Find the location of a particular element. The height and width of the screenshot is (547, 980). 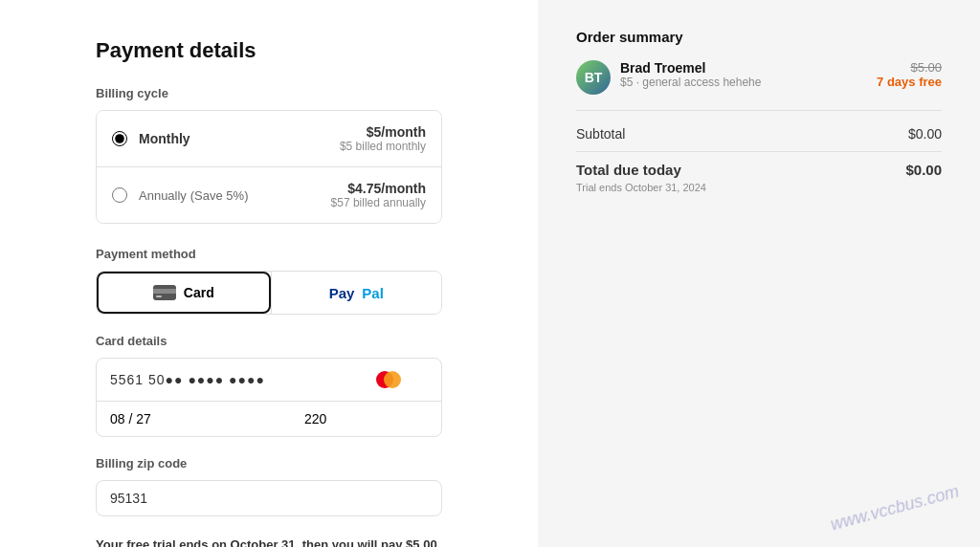

card-details-section: Card details is located at coordinates (269, 385).